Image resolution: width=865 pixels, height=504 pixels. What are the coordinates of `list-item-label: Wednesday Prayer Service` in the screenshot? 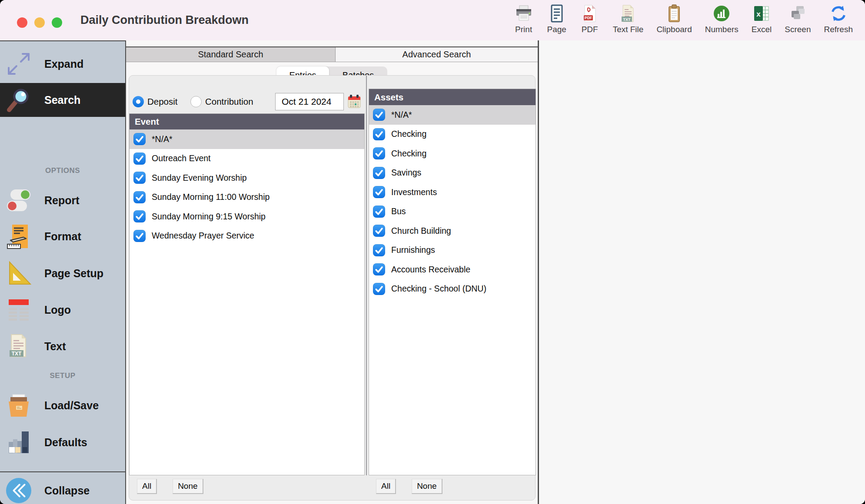 It's located at (203, 235).